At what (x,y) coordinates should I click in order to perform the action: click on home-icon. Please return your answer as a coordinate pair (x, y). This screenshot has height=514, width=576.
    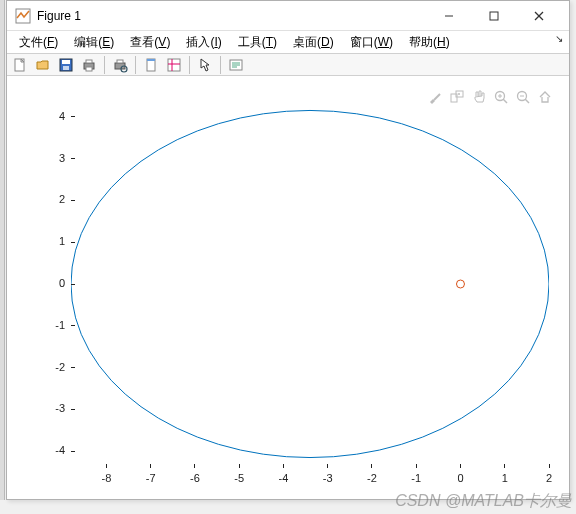
    Looking at the image, I should click on (545, 97).